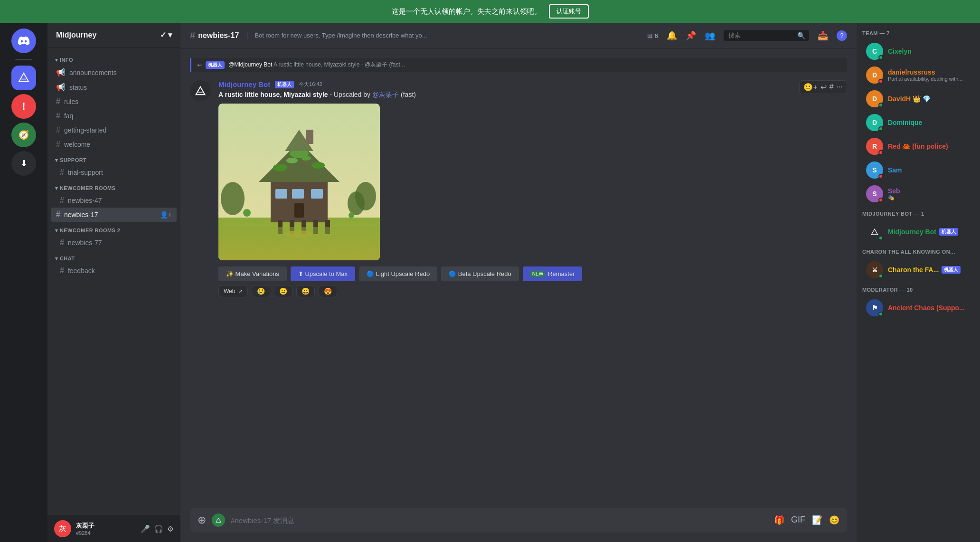 The image size is (980, 542). What do you see at coordinates (62, 243) in the screenshot?
I see `hash-icon-6: #` at bounding box center [62, 243].